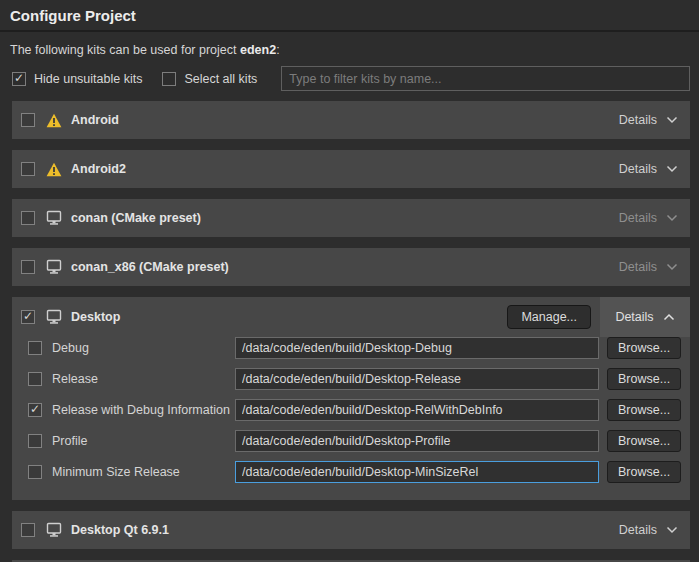  What do you see at coordinates (351, 267) in the screenshot?
I see `kit-row-conan-x86: ✓ conan_x86 (CMake preset) Details` at bounding box center [351, 267].